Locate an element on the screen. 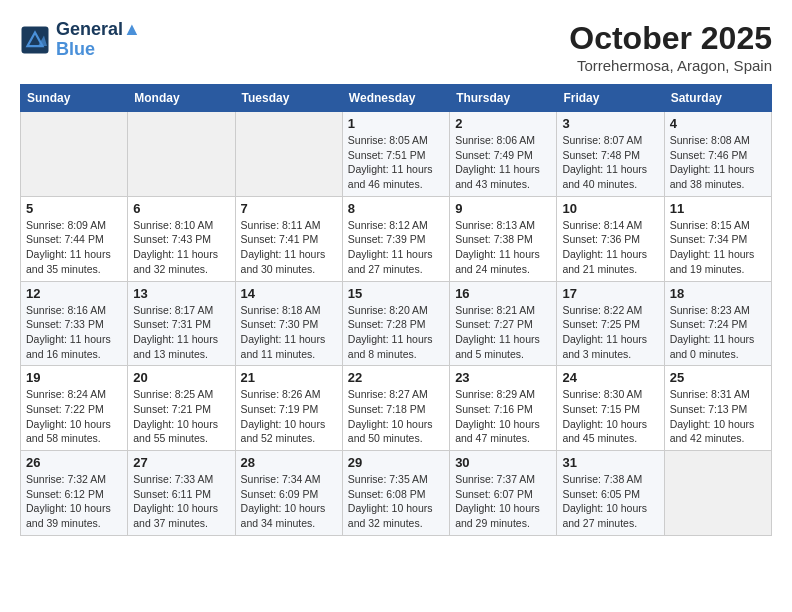 Image resolution: width=792 pixels, height=612 pixels. calendar-week-2: 5Sunrise: 8:09 AMSunset: 7:44 PMDaylight… is located at coordinates (396, 238).